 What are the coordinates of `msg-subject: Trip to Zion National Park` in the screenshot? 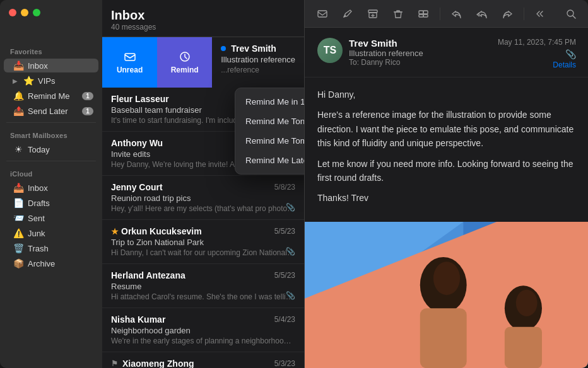 It's located at (203, 242).